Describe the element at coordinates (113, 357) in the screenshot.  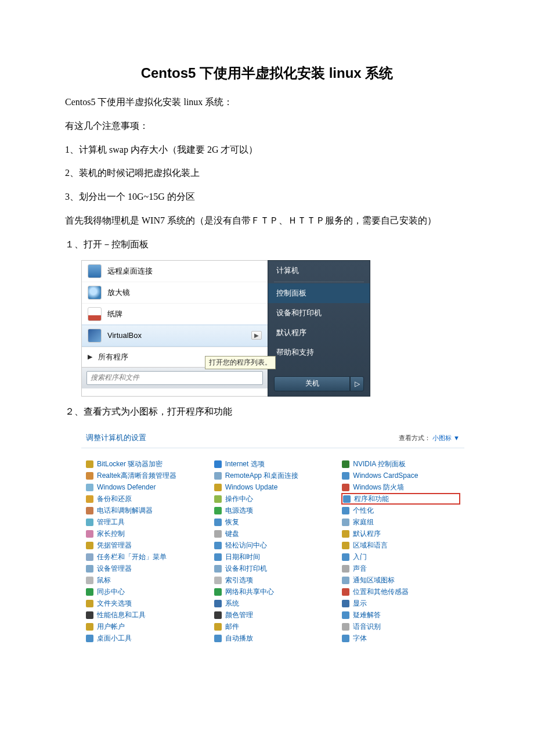
I see `all-programs-label: 所有程序` at that location.